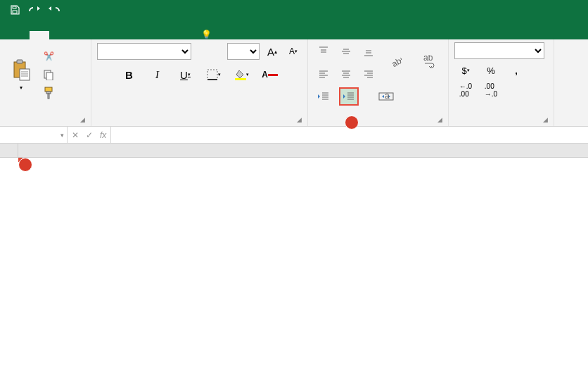 The width and height of the screenshot is (588, 383). Describe the element at coordinates (83, 120) in the screenshot. I see `clipboard-launcher: ◢` at that location.